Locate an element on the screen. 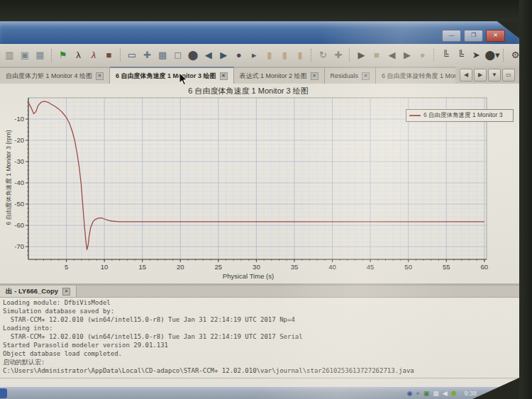 The height and width of the screenshot is (399, 532). scene-icon: ▭ is located at coordinates (132, 55).